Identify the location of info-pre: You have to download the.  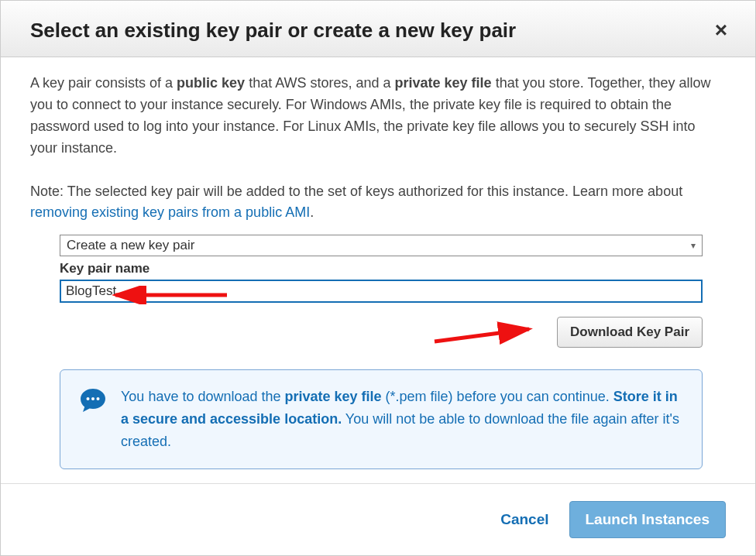
(203, 396).